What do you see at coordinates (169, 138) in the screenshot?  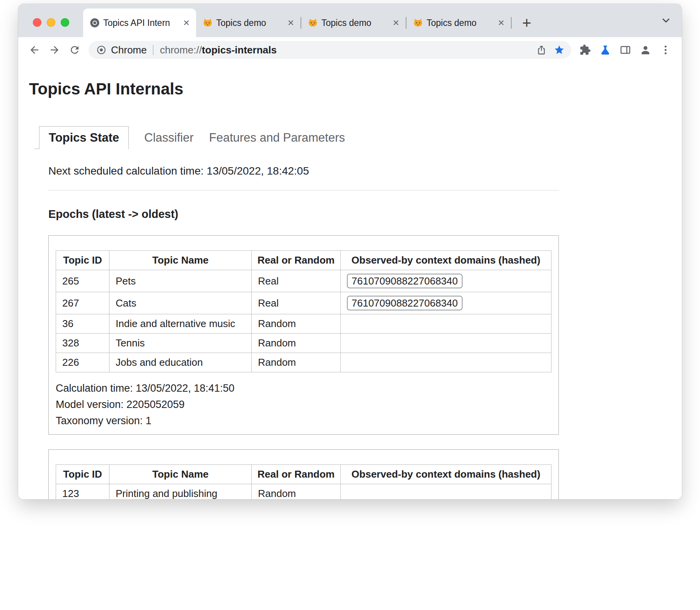 I see `tab-classifier: Classifier` at bounding box center [169, 138].